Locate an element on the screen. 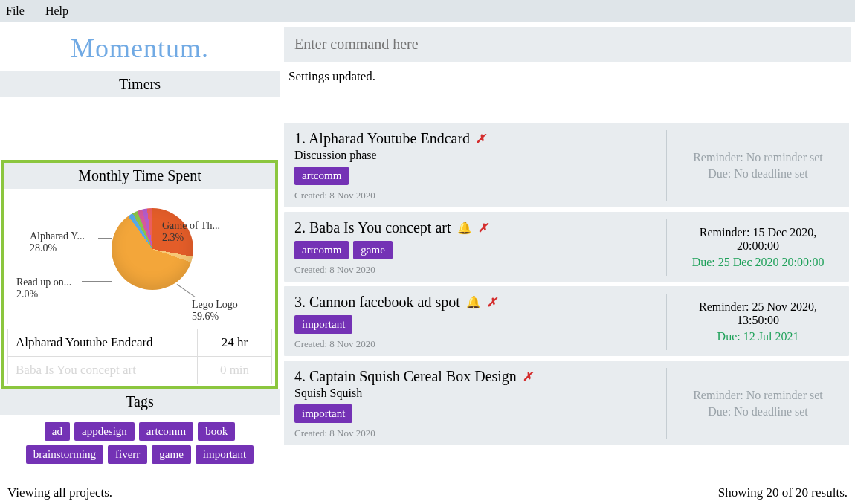  tag-ad: ad is located at coordinates (57, 431).